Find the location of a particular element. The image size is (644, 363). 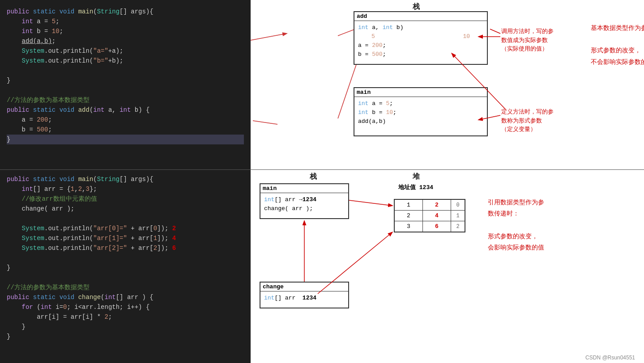

top-stack-title: 栈 is located at coordinates (416, 7).